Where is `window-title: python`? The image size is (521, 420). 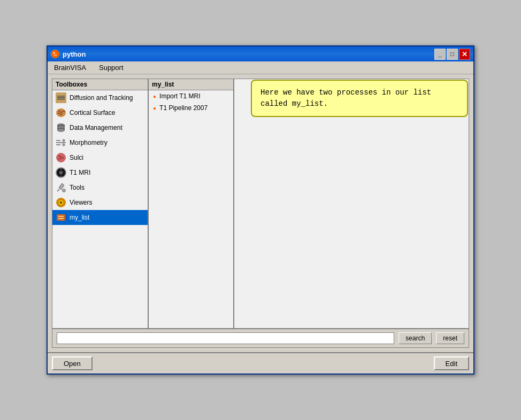 window-title: python is located at coordinates (74, 55).